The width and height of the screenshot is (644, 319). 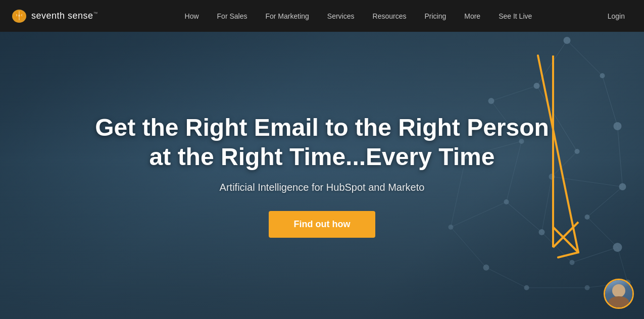 What do you see at coordinates (390, 16) in the screenshot?
I see `nav-item-resources: Resources` at bounding box center [390, 16].